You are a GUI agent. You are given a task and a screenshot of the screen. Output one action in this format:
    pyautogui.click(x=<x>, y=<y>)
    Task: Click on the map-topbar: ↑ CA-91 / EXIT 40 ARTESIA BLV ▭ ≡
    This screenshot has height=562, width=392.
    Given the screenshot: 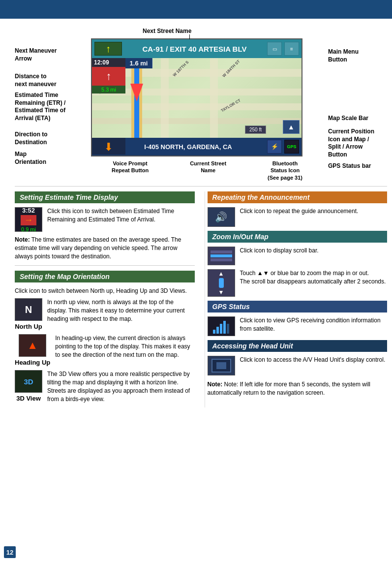 What is the action you would take?
    pyautogui.click(x=197, y=49)
    